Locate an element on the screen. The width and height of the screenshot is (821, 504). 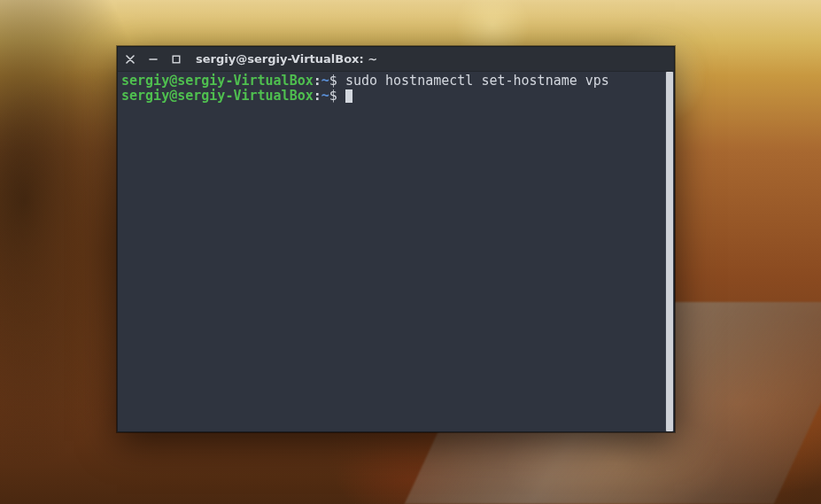
scrollbar is located at coordinates (670, 252).